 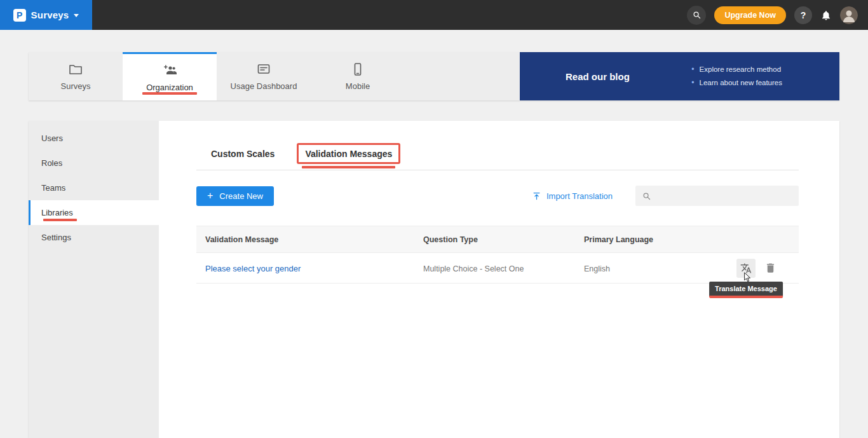 I want to click on blog-title-link: Read our blog, so click(x=597, y=76).